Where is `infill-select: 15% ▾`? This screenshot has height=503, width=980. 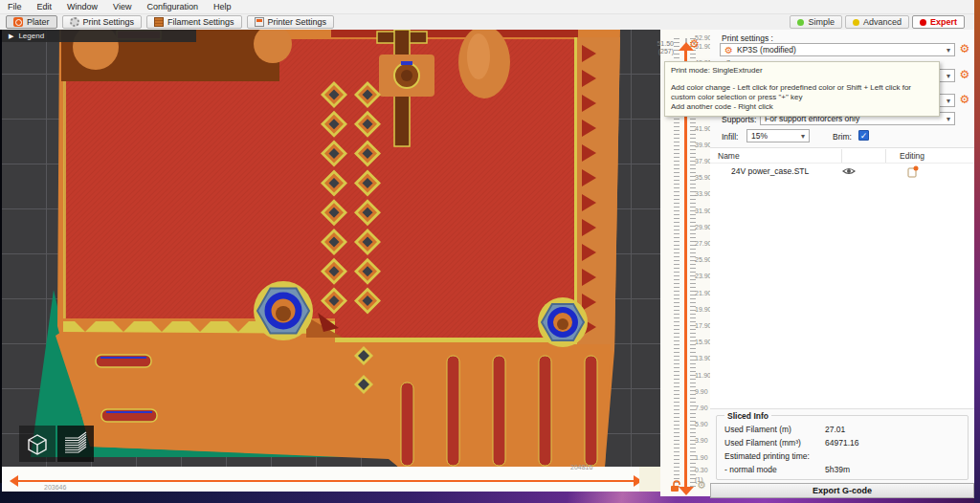 infill-select: 15% ▾ is located at coordinates (778, 136).